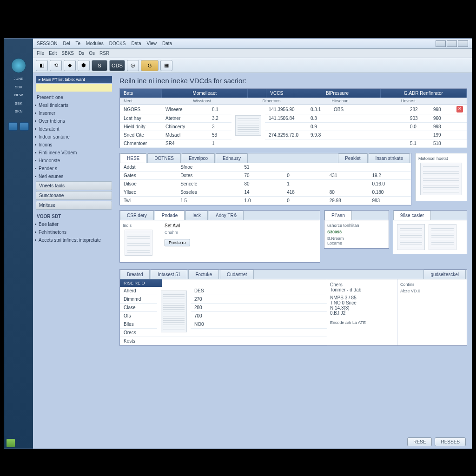  Describe the element at coordinates (293, 144) in the screenshot. I see `table-row: ChrnentoerSR415.1518` at that location.